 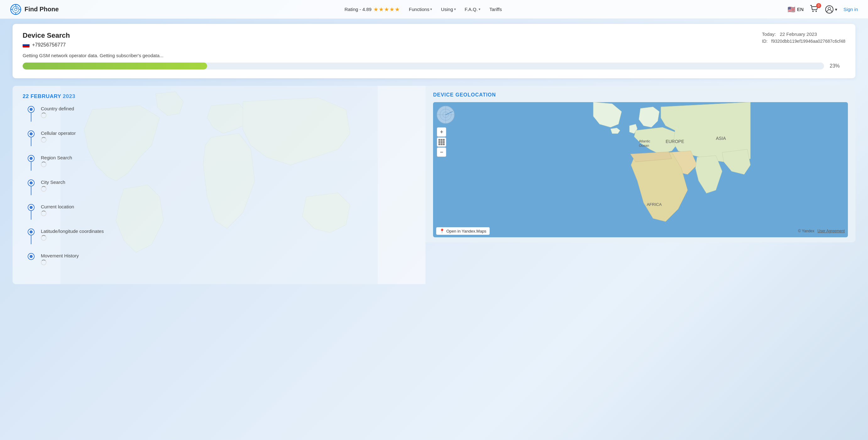 I want to click on nav-using: Using, so click(x=448, y=9).